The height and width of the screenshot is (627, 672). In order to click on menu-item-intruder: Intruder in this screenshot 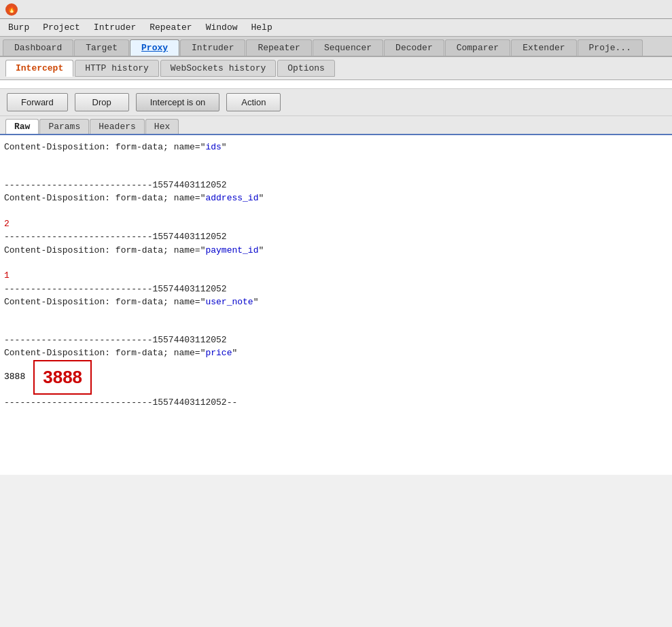, I will do `click(115, 27)`.